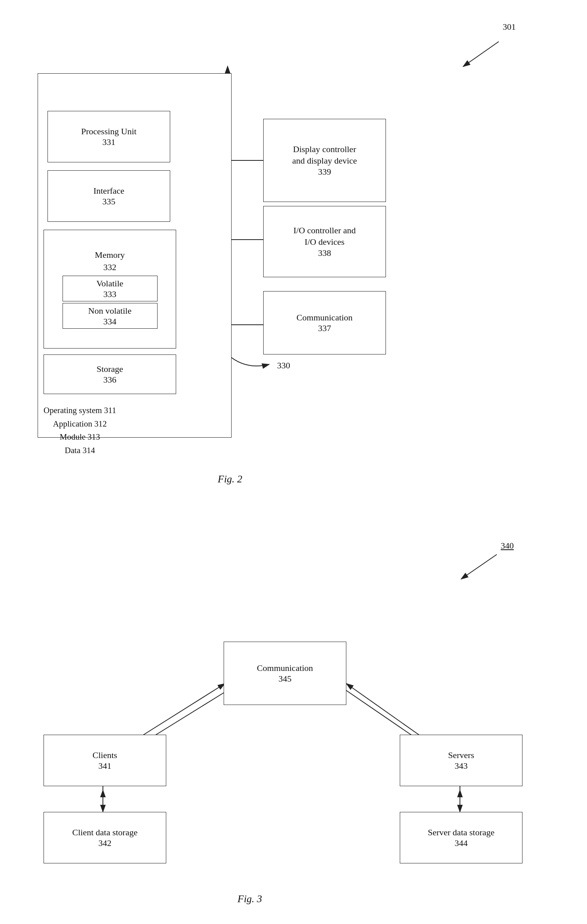 This screenshot has height=924, width=587. What do you see at coordinates (80, 424) in the screenshot?
I see `app-label: Application 312` at bounding box center [80, 424].